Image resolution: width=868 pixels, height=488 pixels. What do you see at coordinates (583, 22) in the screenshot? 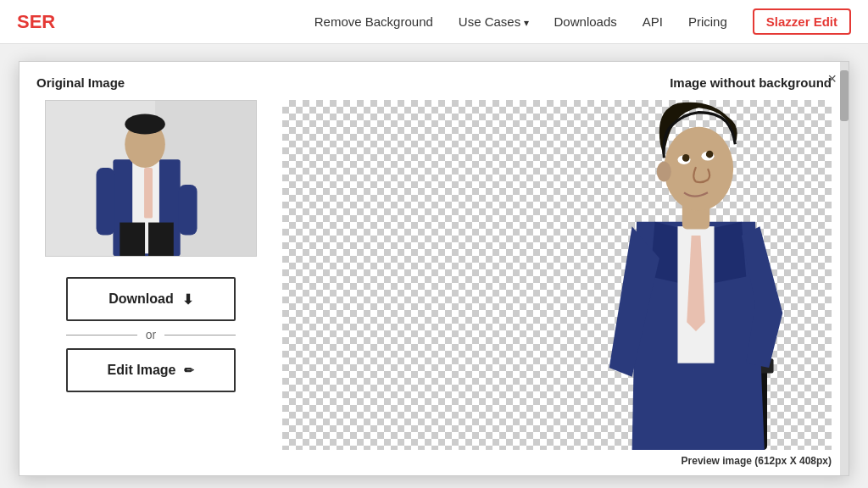
I see `nav: Remove Background Use Cases Downloads AP…` at bounding box center [583, 22].